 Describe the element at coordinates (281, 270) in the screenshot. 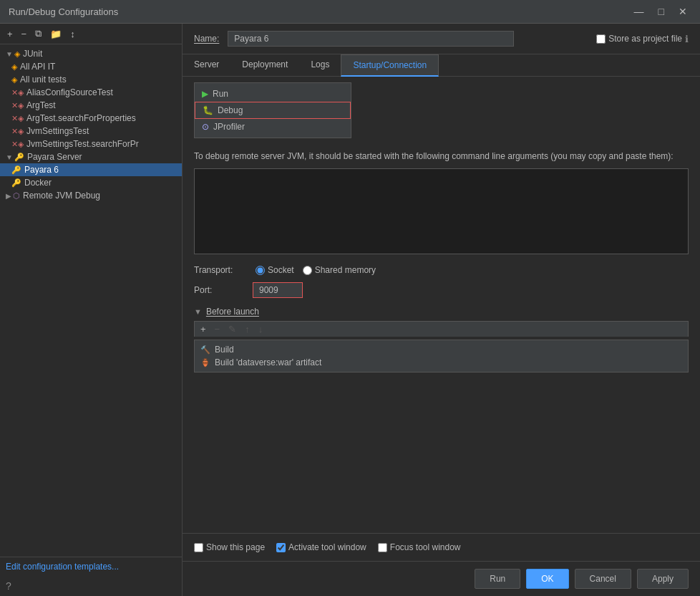

I see `socket-label: Socket` at that location.